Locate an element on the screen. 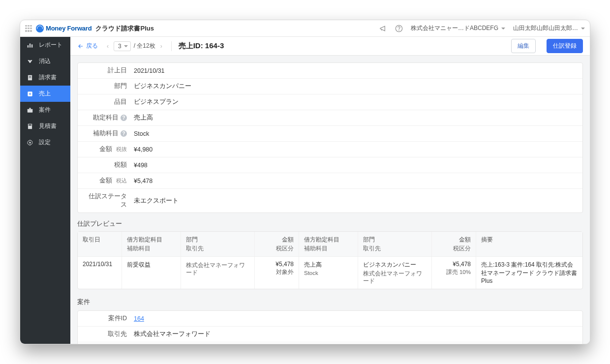  detail-value: Stock is located at coordinates (142, 134).